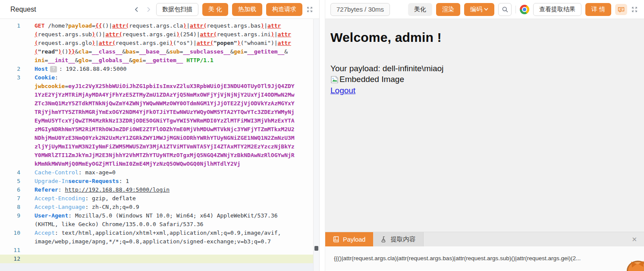 The height and width of the screenshot is (271, 644). Describe the element at coordinates (160, 250) in the screenshot. I see `code-row: 11` at that location.